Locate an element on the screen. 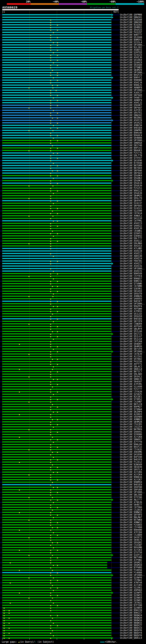 The height and width of the screenshot is (644, 146). hit-row: UniRef100_C6SWR1 is located at coordinates (73, 231).